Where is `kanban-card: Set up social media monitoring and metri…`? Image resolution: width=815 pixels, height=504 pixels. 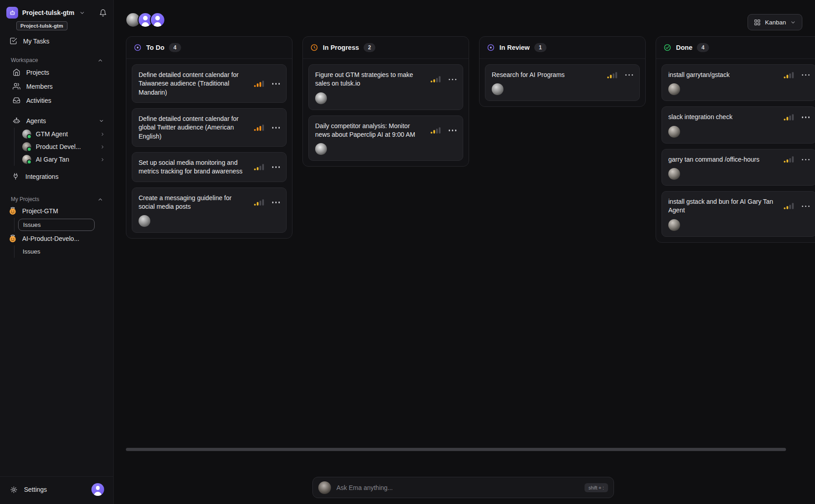 kanban-card: Set up social media monitoring and metri… is located at coordinates (209, 167).